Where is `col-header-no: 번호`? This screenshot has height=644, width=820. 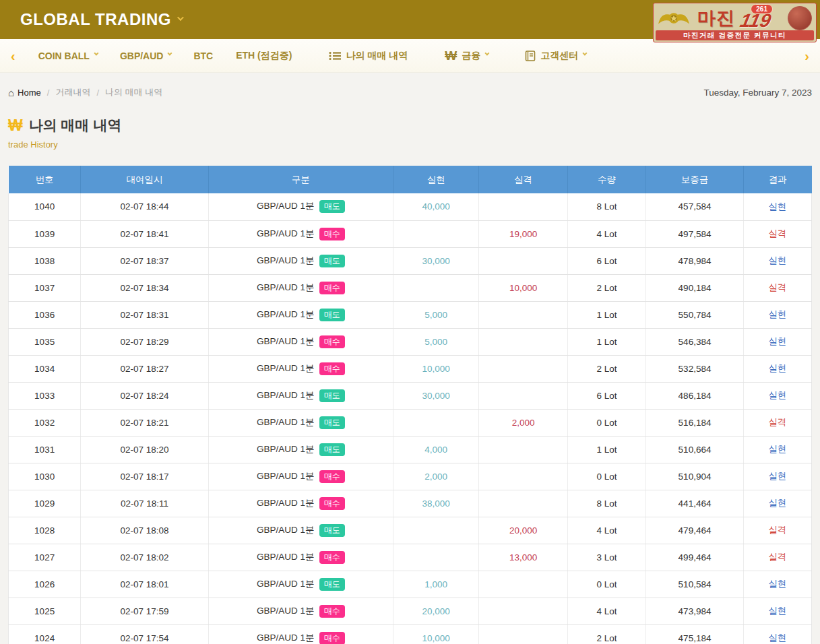
col-header-no: 번호 is located at coordinates (44, 179).